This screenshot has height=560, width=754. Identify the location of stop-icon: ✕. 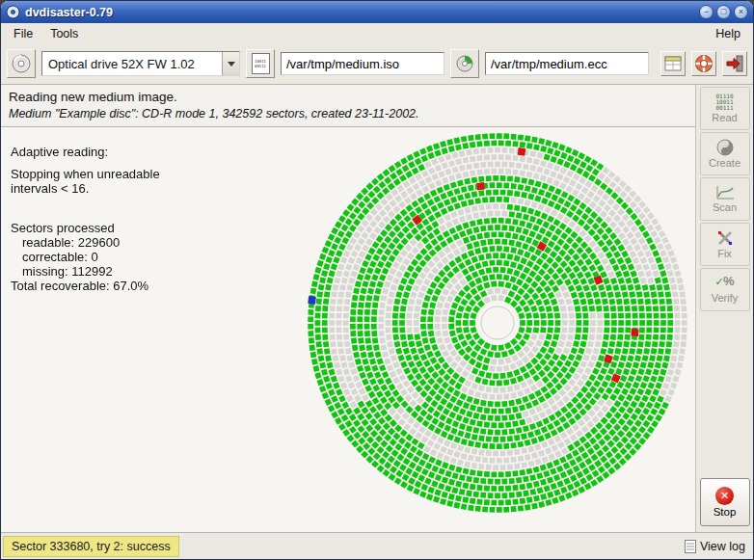
(725, 495).